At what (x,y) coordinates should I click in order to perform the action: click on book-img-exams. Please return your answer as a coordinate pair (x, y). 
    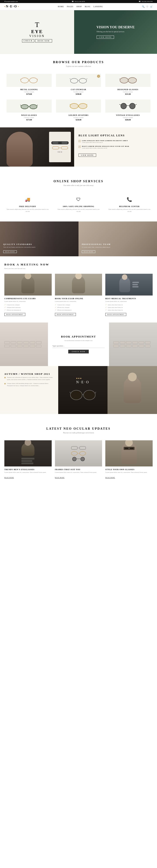
    Looking at the image, I should click on (28, 284).